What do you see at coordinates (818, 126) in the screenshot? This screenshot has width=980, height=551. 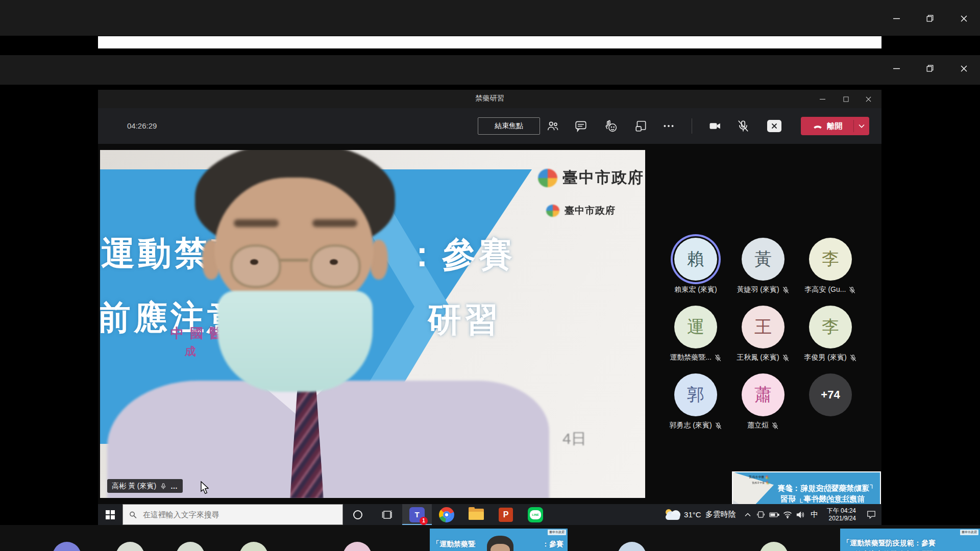 I see `hangup-phone-icon` at bounding box center [818, 126].